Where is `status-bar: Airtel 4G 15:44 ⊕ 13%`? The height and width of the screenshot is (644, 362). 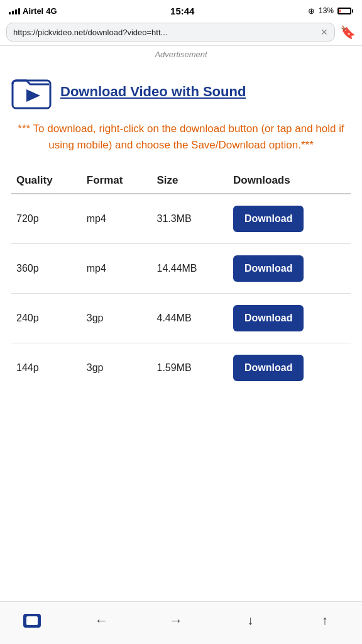
status-bar: Airtel 4G 15:44 ⊕ 13% is located at coordinates (181, 10).